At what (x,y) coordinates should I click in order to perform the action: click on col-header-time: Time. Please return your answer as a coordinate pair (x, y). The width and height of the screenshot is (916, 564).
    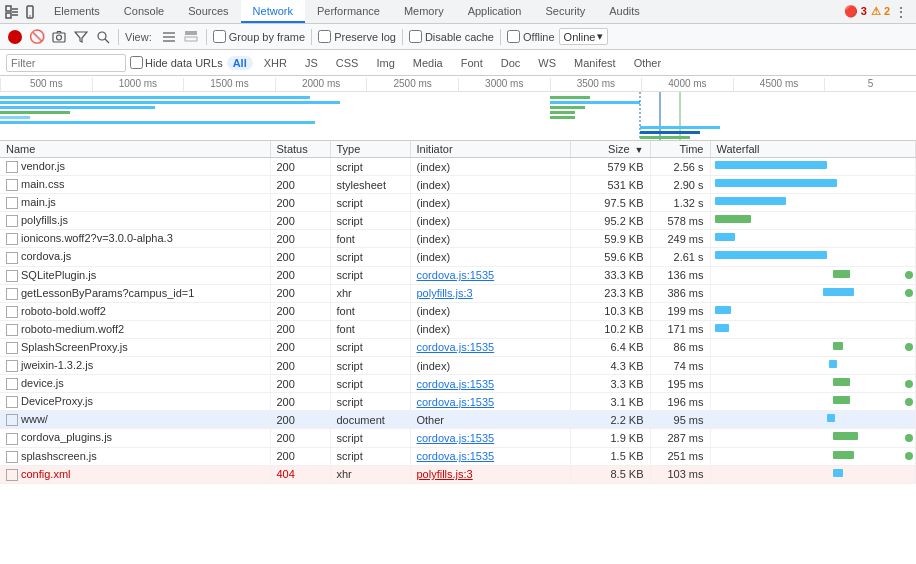
    Looking at the image, I should click on (680, 150).